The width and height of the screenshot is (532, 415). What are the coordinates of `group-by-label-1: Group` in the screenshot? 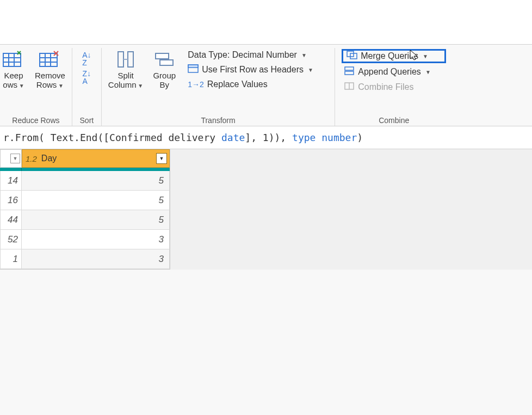 It's located at (164, 75).